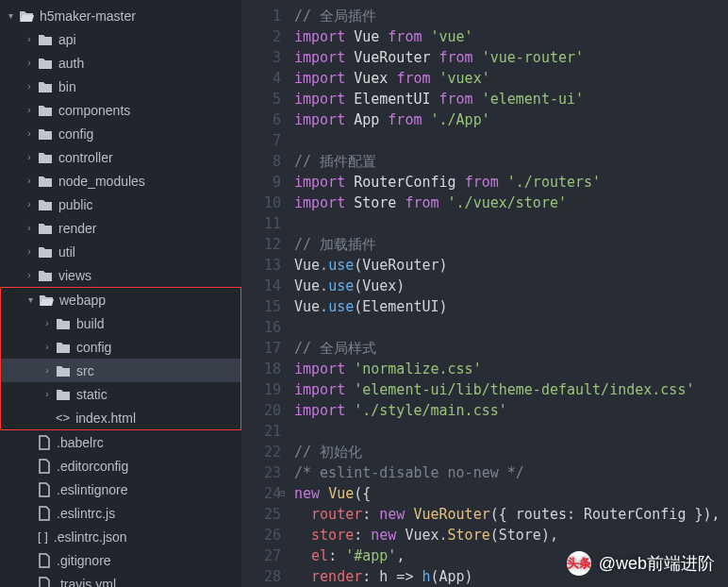 The width and height of the screenshot is (728, 587). Describe the element at coordinates (507, 182) in the screenshot. I see `code-line: import RouterConfig from './routers'` at that location.